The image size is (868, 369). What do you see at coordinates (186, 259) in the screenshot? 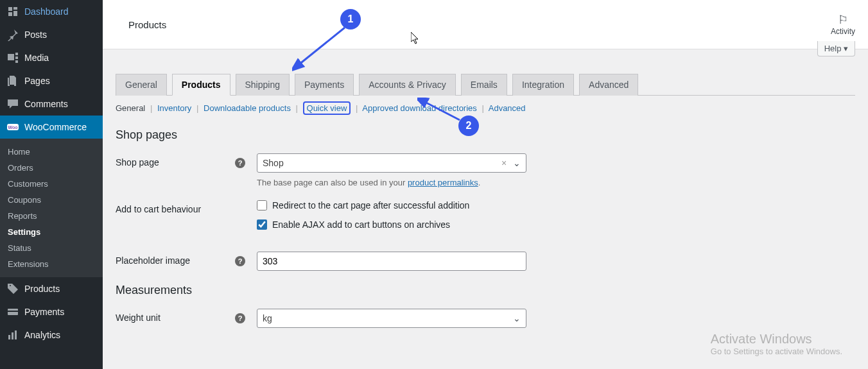
I see `label-placeholder: Placeholder image ?` at bounding box center [186, 259].